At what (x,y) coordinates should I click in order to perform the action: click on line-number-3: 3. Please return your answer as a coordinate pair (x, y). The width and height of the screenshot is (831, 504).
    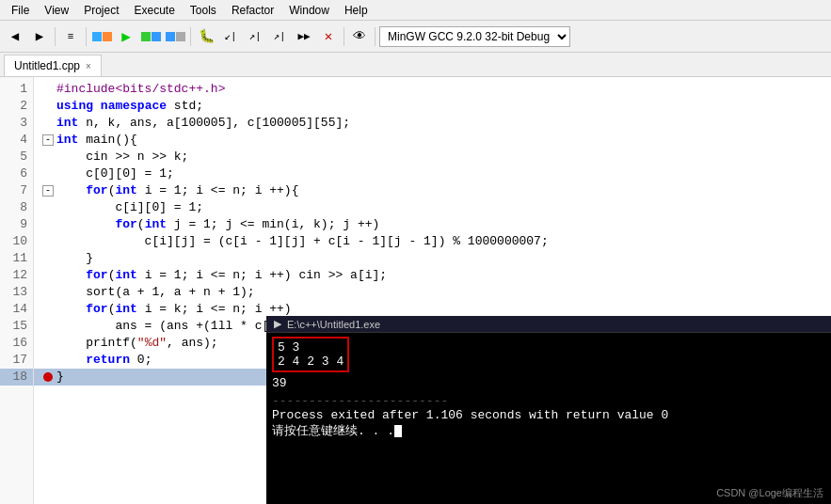
    Looking at the image, I should click on (17, 123).